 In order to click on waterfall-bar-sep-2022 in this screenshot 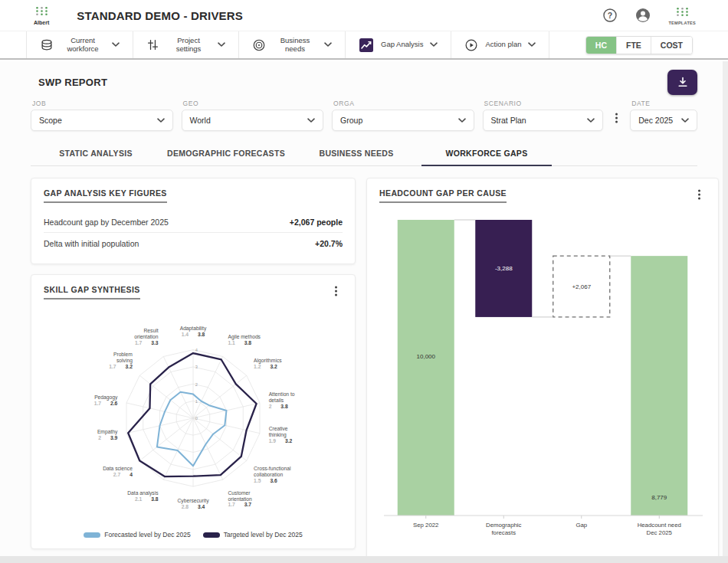, I will do `click(426, 368)`.